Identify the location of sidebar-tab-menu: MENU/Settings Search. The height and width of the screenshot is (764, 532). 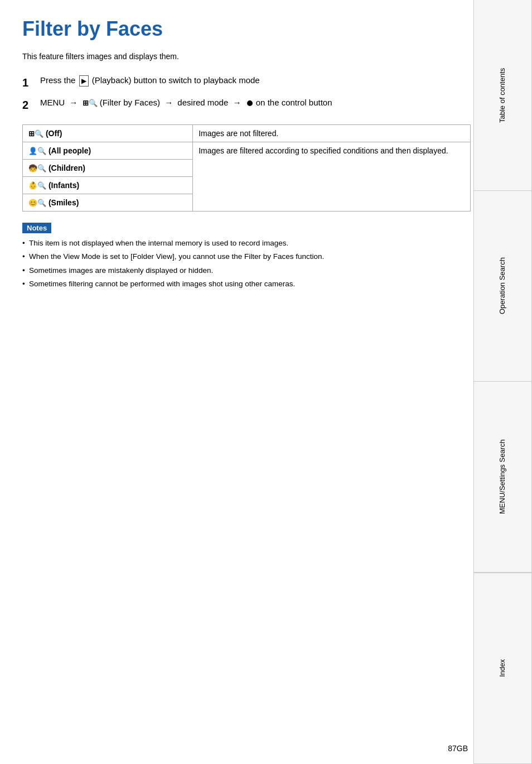
(503, 477).